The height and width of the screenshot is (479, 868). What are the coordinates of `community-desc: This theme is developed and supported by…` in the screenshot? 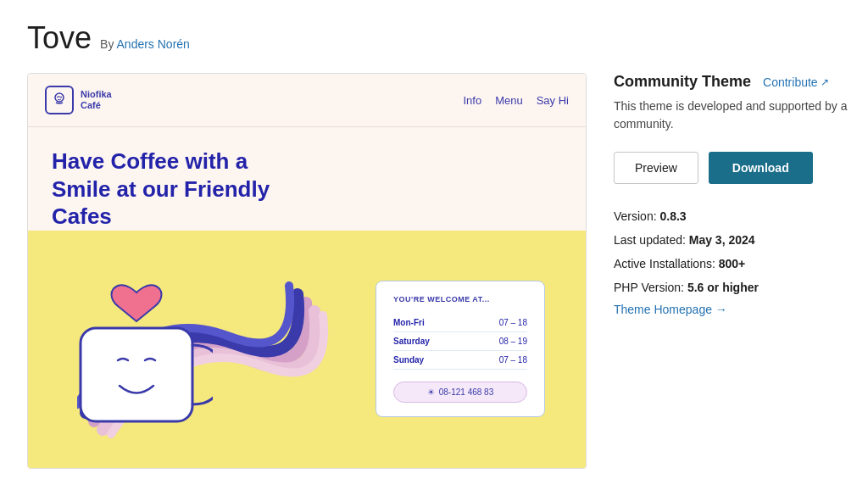 It's located at (732, 115).